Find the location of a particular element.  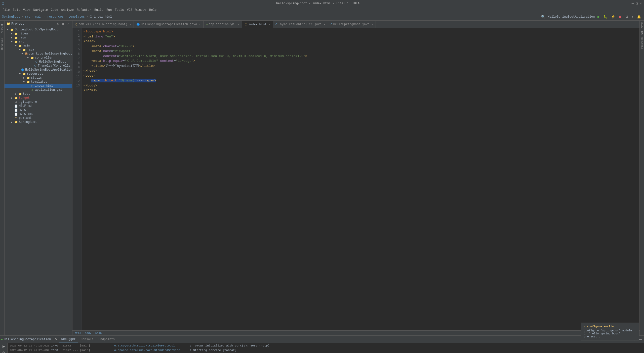

debug-close-session: ✕ is located at coordinates (56, 339).